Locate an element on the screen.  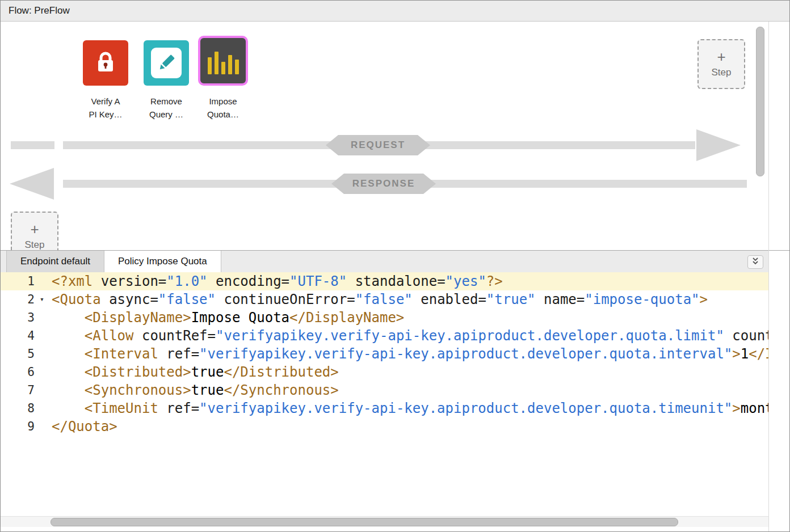
line-number: 9 is located at coordinates (18, 427).